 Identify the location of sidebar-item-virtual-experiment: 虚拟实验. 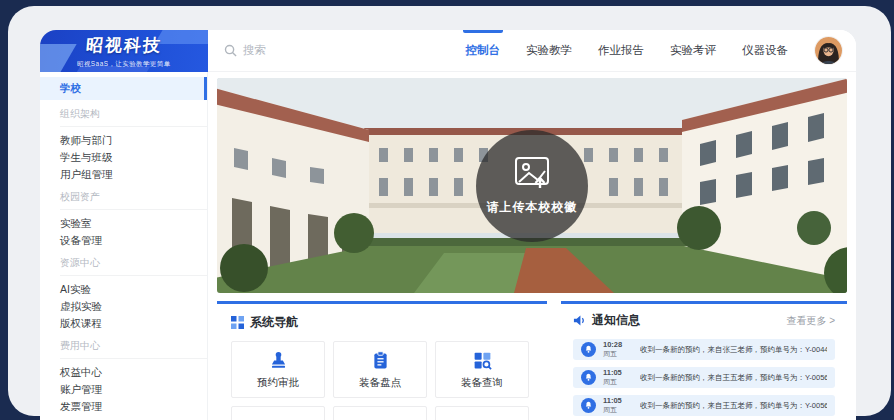
(124, 306).